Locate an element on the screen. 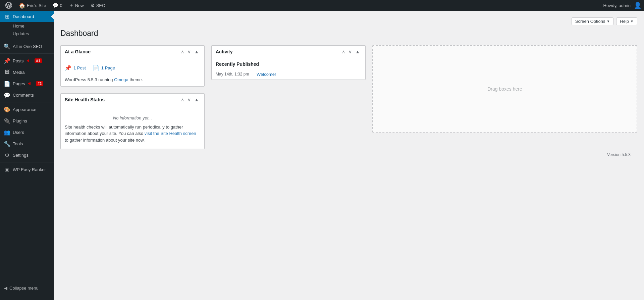  new-label: New is located at coordinates (79, 5).